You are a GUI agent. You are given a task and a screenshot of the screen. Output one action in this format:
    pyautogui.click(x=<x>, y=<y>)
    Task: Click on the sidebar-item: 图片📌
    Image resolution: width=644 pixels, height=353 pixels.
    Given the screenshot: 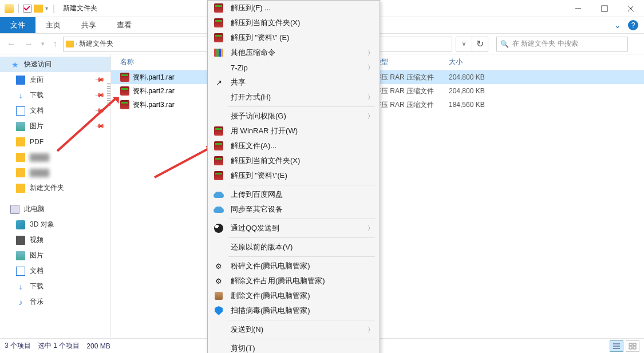 What is the action you would take?
    pyautogui.click(x=55, y=126)
    